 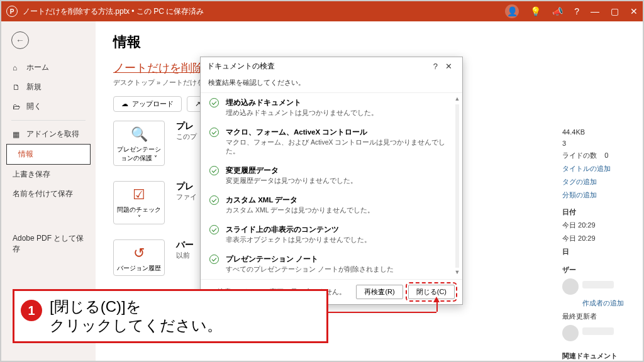 What do you see at coordinates (185, 245) in the screenshot?
I see `version-heading: バー` at bounding box center [185, 245].